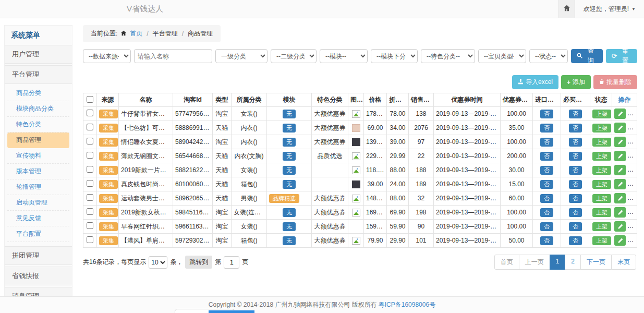 The width and height of the screenshot is (644, 313). What do you see at coordinates (344, 56) in the screenshot?
I see `filter-select-4: --模块--` at bounding box center [344, 56].